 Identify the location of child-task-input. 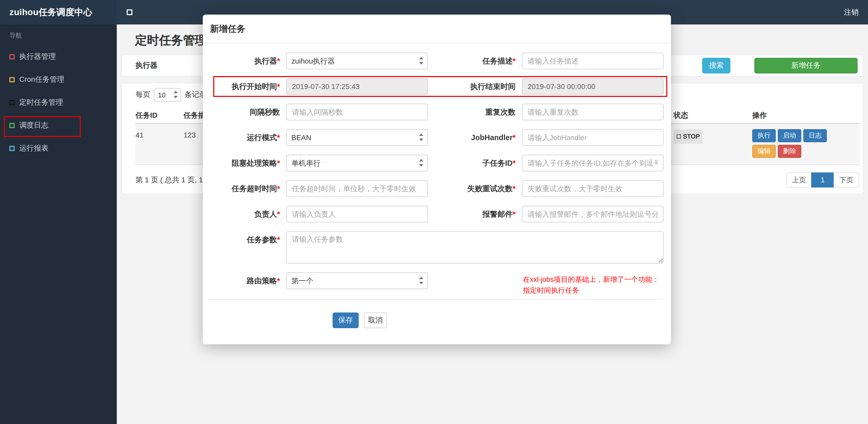
(593, 163).